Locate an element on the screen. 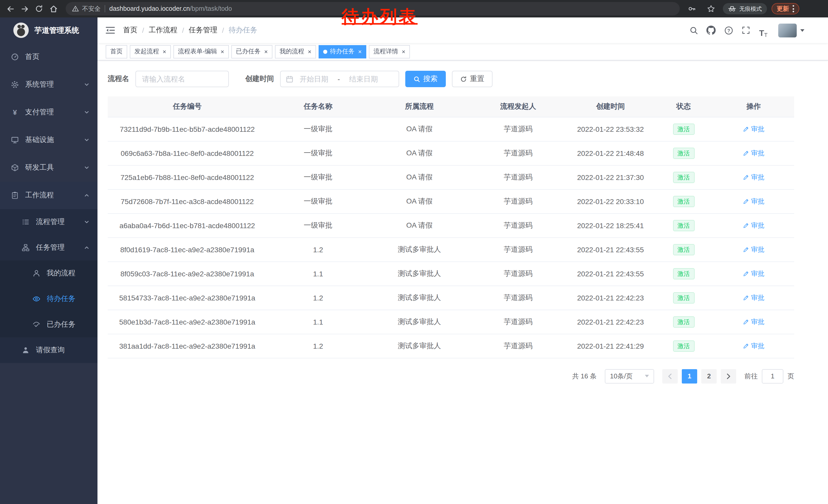 Image resolution: width=828 pixels, height=504 pixels. prev-page-button is located at coordinates (670, 376).